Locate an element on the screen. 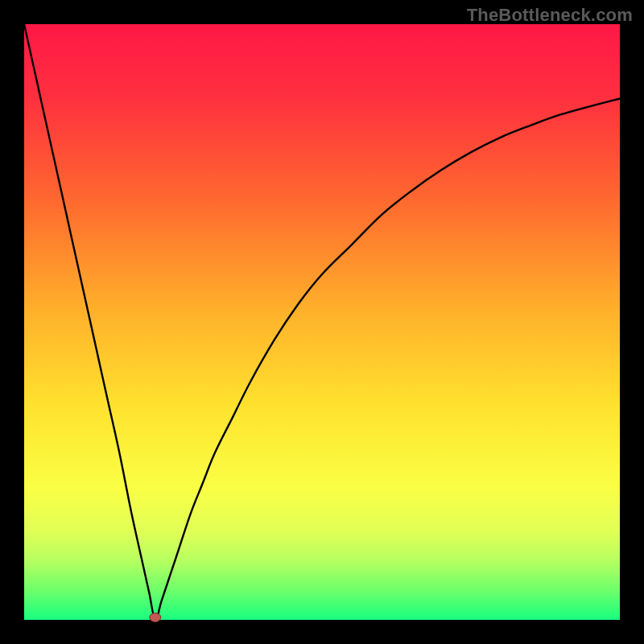 The width and height of the screenshot is (644, 644). optimum-marker is located at coordinates (155, 618).